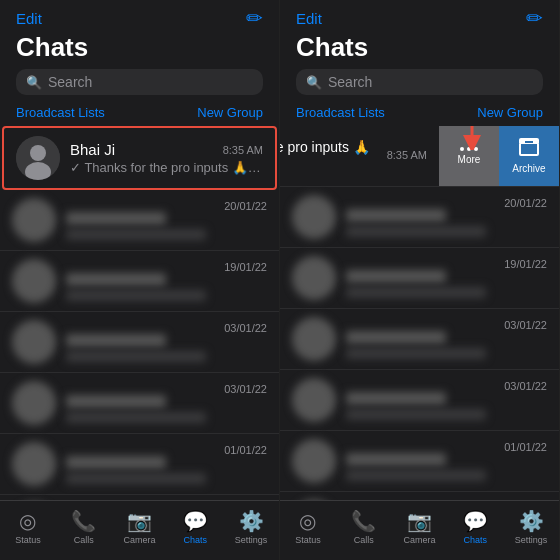 The height and width of the screenshot is (560, 560). I want to click on left-chats-icon: 💬, so click(196, 521).